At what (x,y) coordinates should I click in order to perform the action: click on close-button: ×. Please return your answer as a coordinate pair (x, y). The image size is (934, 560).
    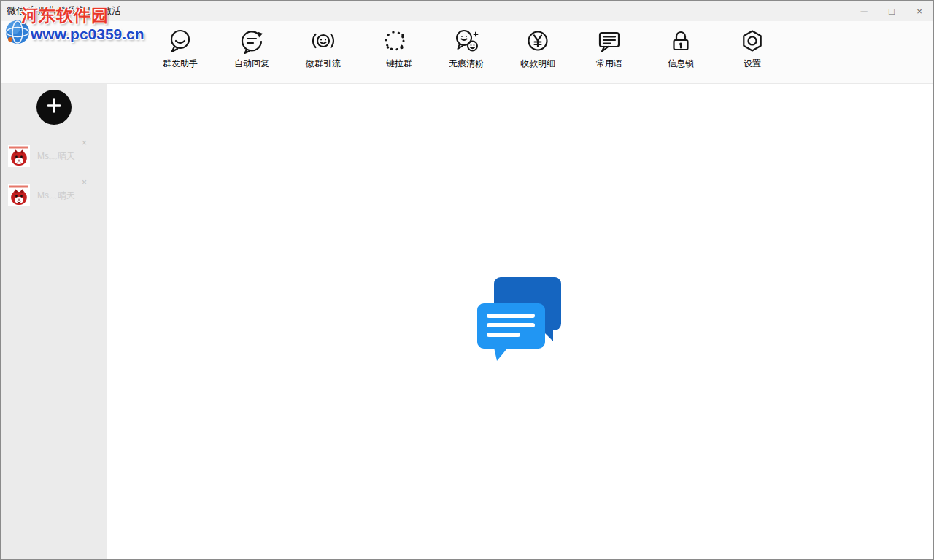
    Looking at the image, I should click on (919, 12).